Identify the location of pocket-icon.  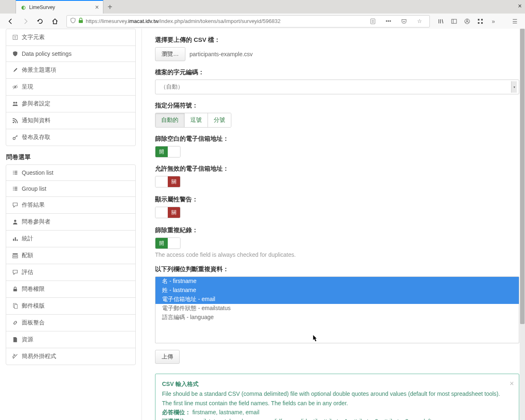
(404, 21).